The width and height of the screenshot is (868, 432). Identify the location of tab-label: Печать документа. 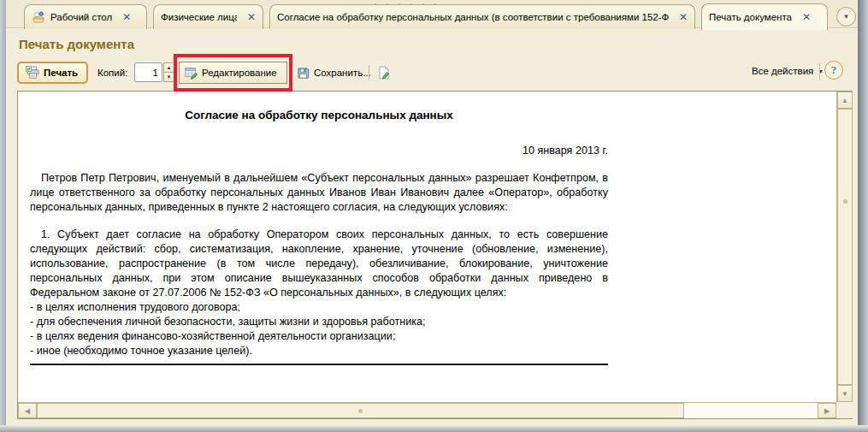
(751, 17).